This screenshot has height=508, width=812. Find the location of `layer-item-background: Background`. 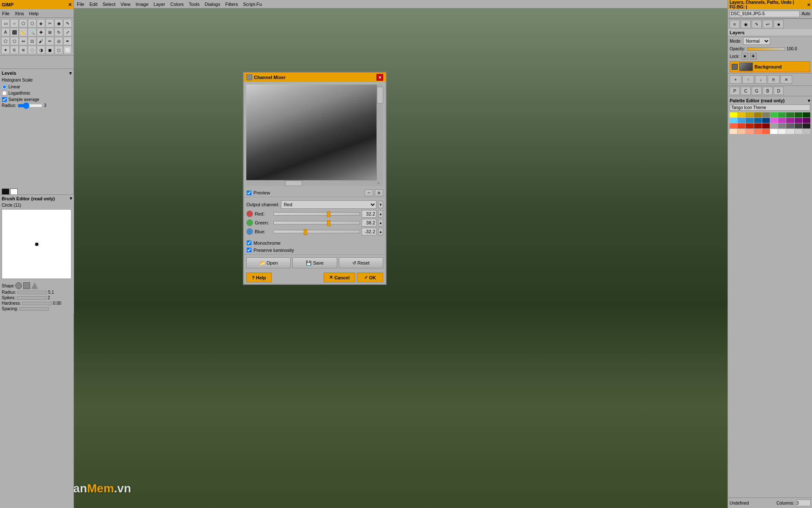

layer-item-background: Background is located at coordinates (770, 67).